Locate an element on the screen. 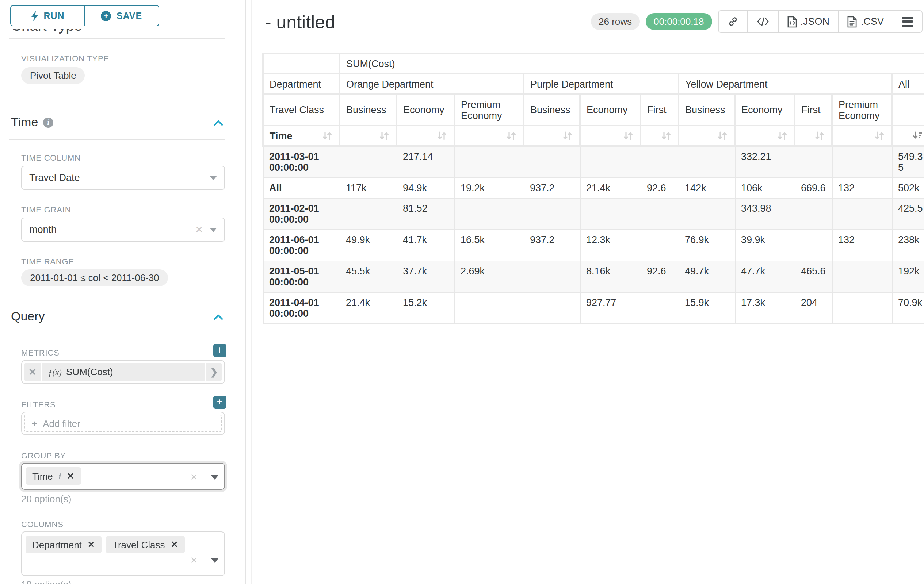 The width and height of the screenshot is (924, 584). pivot-cell: 549.35 is located at coordinates (908, 162).